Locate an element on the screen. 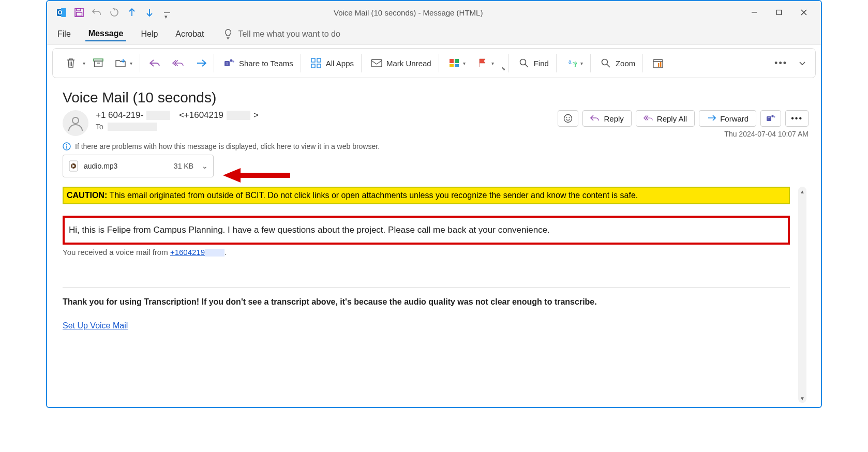 The height and width of the screenshot is (452, 868). translate-icon: a字 is located at coordinates (572, 63).